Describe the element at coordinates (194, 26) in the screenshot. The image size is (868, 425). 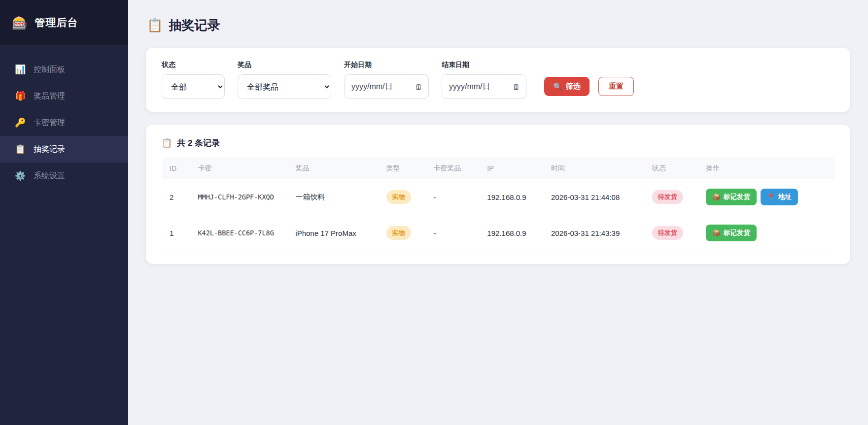
I see `page-title-text: 抽奖记录` at that location.